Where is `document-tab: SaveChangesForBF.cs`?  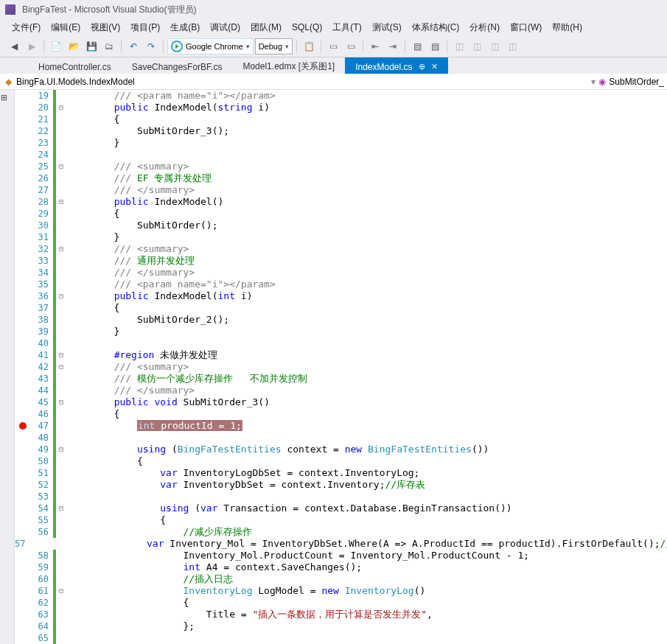
document-tab: SaveChangesForBF.cs is located at coordinates (177, 66).